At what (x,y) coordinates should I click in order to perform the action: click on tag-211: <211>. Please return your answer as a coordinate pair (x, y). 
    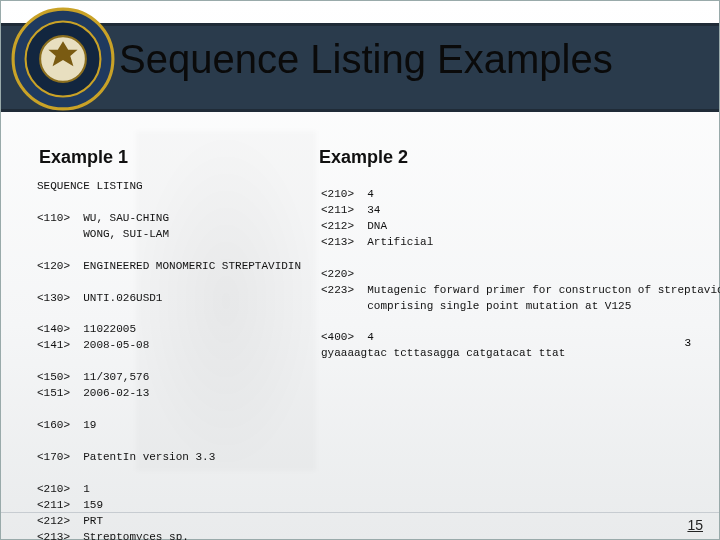
    Looking at the image, I should click on (54, 505).